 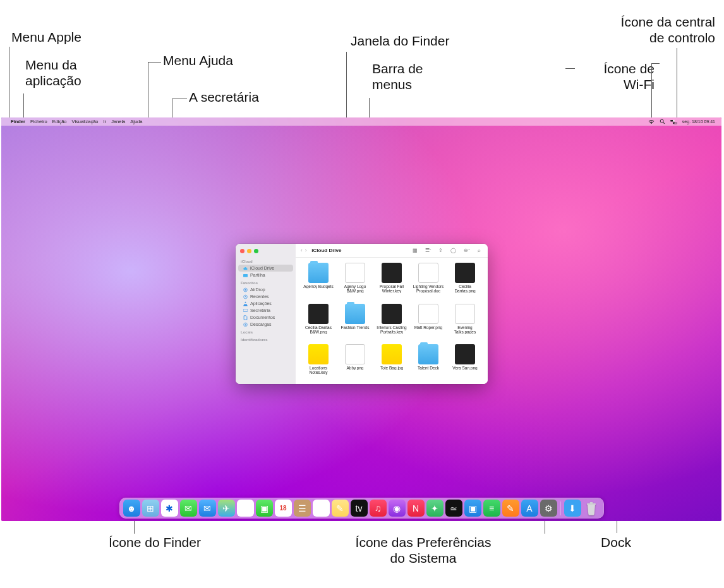 I want to click on search-icon: ⌕, so click(x=479, y=250).